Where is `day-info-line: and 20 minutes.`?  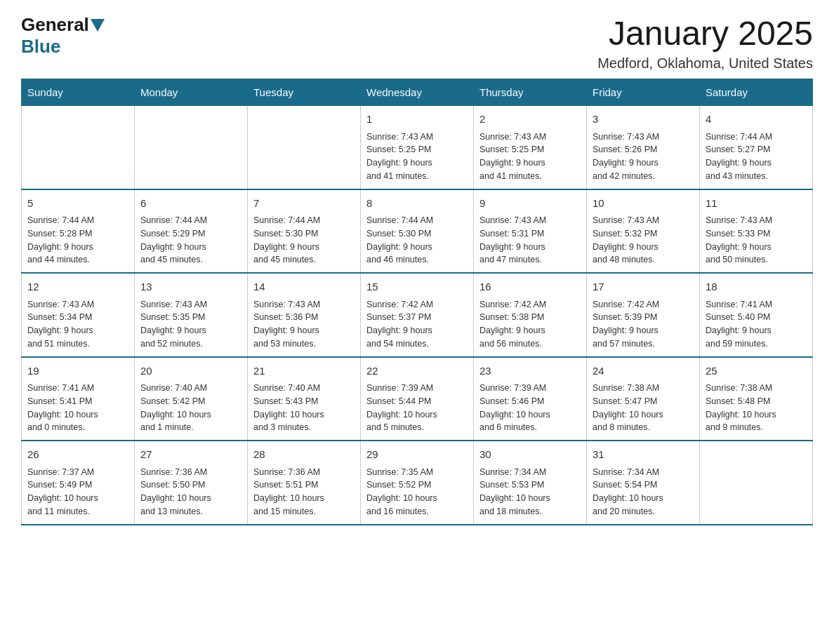 day-info-line: and 20 minutes. is located at coordinates (643, 512).